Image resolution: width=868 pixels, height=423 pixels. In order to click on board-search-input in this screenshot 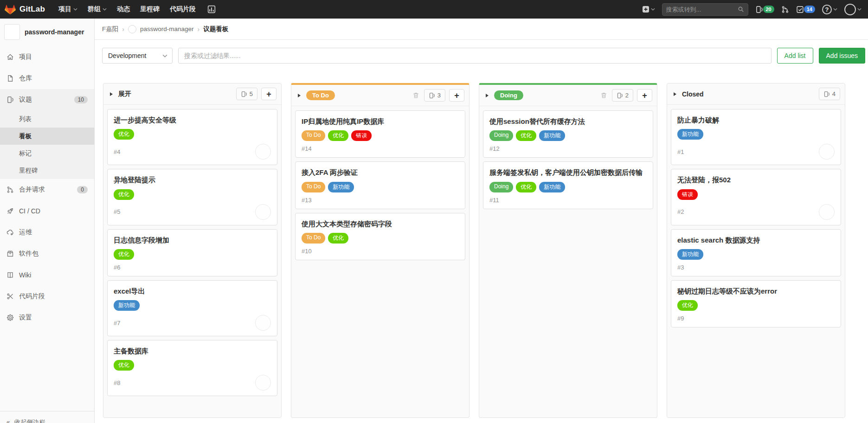, I will do `click(475, 56)`.